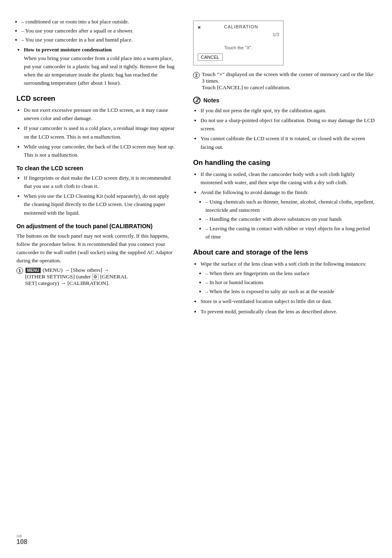 The width and height of the screenshot is (392, 558). I want to click on gb-label: GB, so click(22, 536).